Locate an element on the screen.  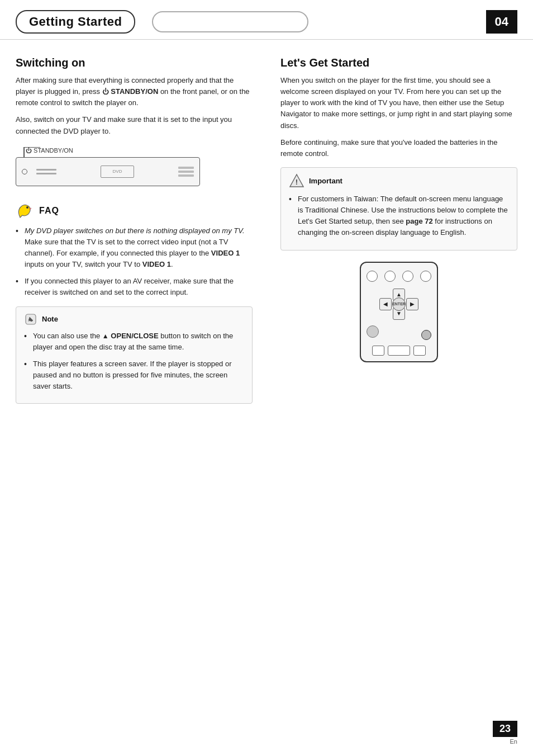
faq-icon is located at coordinates (25, 211).